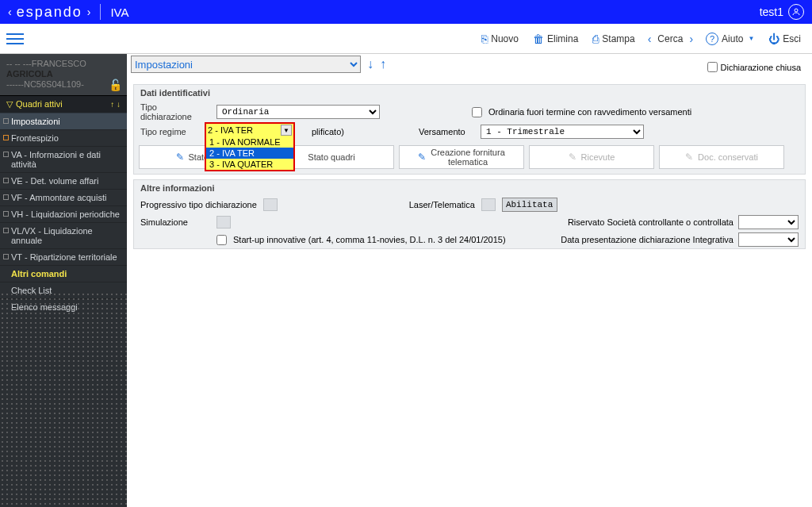  I want to click on prev-icon: ‹, so click(650, 39).